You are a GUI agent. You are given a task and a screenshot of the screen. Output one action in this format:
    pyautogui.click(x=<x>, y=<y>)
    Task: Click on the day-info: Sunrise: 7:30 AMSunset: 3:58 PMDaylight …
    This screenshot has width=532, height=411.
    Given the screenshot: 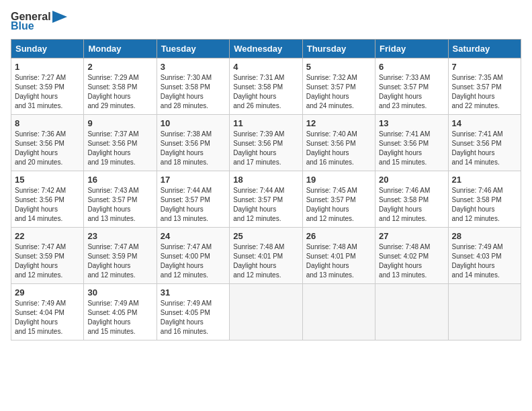 What is the action you would take?
    pyautogui.click(x=193, y=92)
    